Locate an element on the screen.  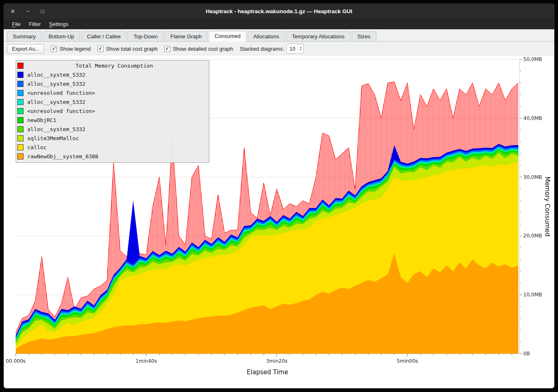
stacked-diagrams-label: Stacked diagrams: is located at coordinates (262, 49).